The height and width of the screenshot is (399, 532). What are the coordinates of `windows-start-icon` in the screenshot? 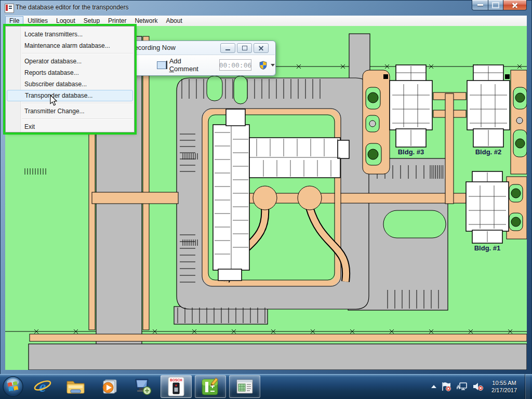 It's located at (13, 387).